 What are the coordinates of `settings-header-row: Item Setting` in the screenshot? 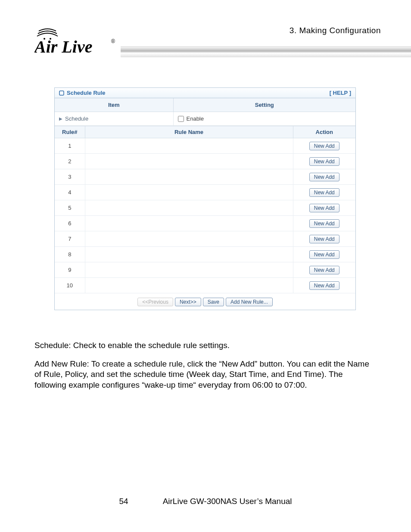 It's located at (205, 105).